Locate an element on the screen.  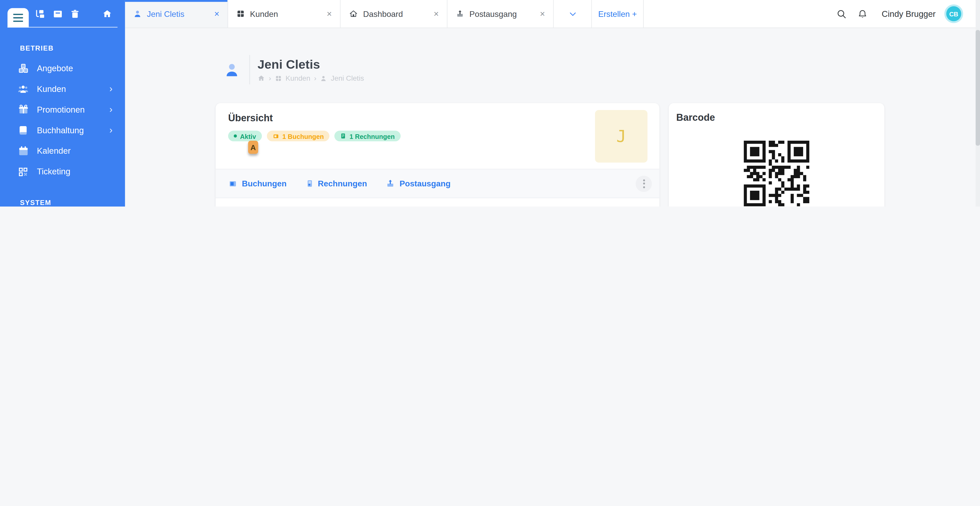
breadcrumb-kunden: Kunden is located at coordinates (298, 78).